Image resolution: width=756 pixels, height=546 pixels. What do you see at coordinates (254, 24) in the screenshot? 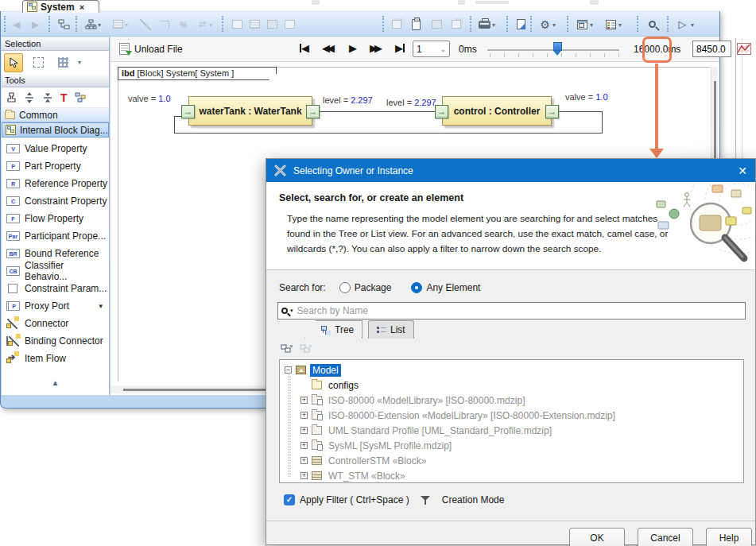
I see `insert-table-icon` at bounding box center [254, 24].